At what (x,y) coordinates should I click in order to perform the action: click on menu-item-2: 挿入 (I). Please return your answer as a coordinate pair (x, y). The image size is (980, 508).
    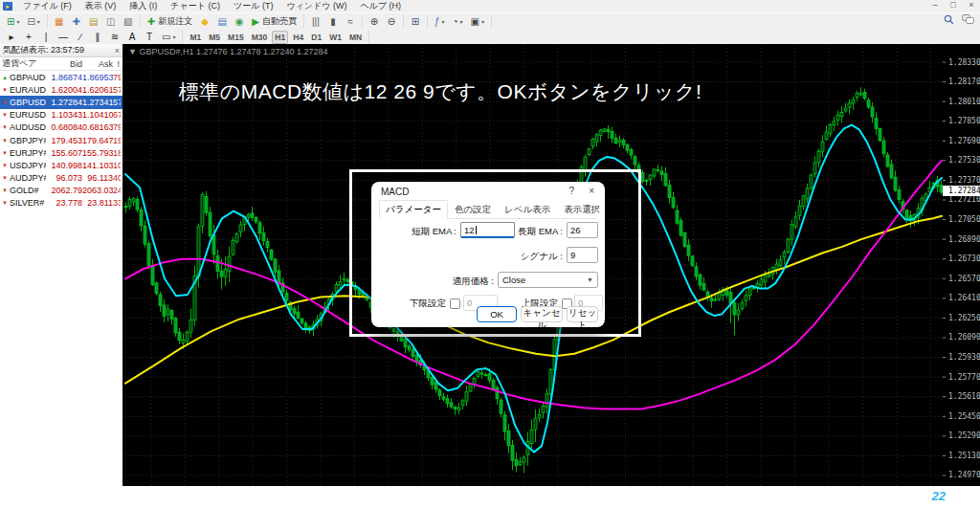
    Looking at the image, I should click on (144, 6).